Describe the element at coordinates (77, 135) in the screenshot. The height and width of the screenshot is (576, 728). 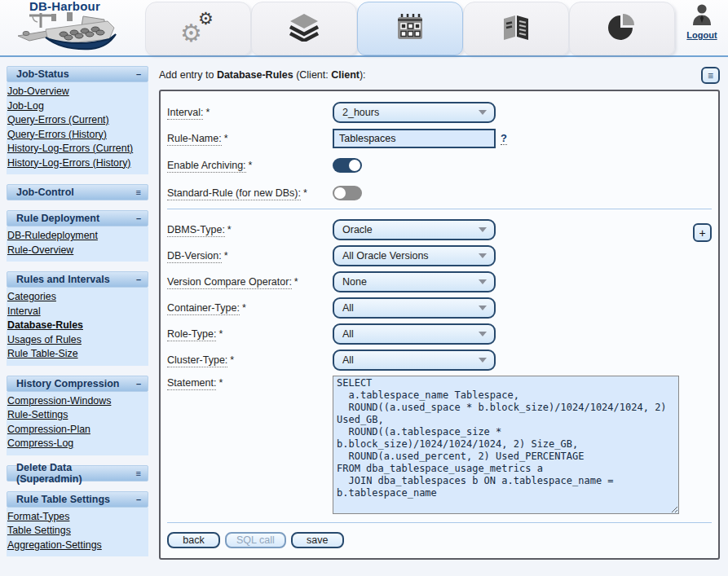
I see `sidebar-item-query-errors-history: Query-Errors (History)` at that location.